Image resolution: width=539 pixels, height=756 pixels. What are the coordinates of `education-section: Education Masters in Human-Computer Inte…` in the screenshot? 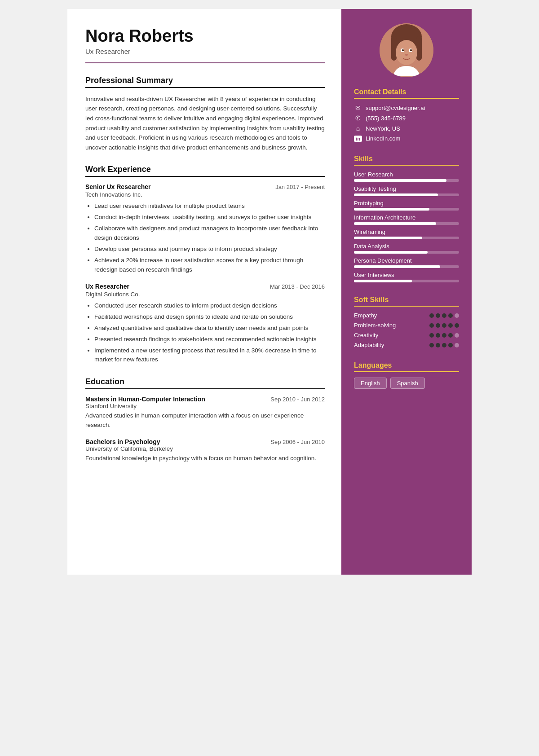 It's located at (205, 420).